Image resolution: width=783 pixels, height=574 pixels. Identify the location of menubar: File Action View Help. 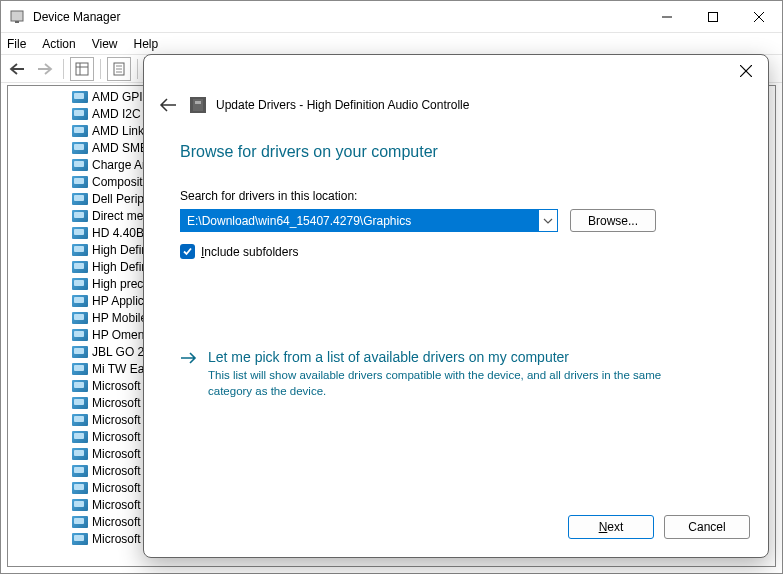
(392, 44).